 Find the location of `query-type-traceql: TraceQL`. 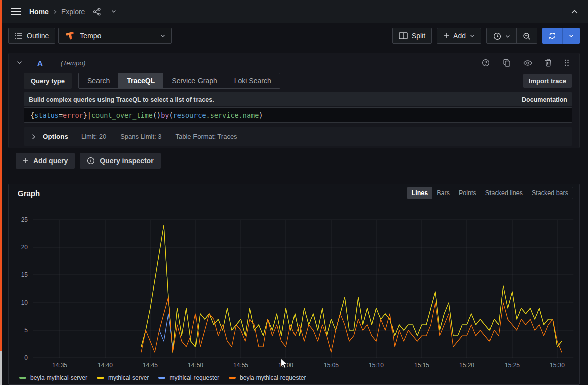

query-type-traceql: TraceQL is located at coordinates (141, 81).